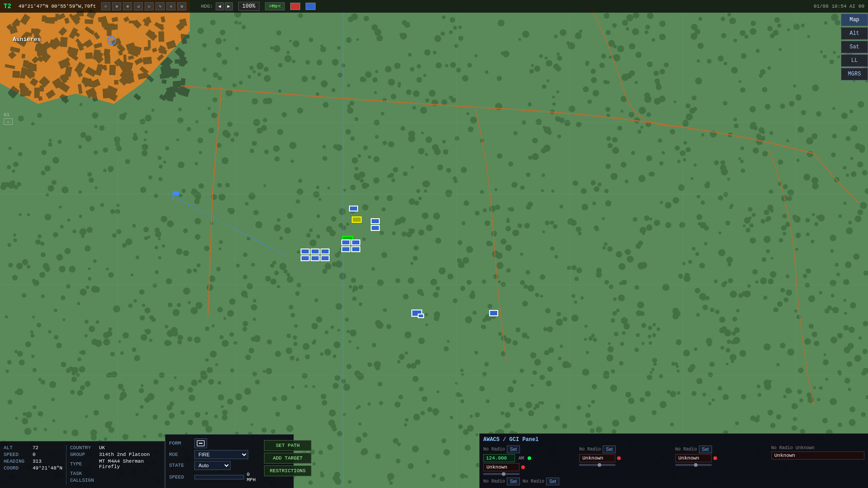  Describe the element at coordinates (130, 464) in the screenshot. I see `type-value: MT M4A4 Sherman Firefly` at that location.